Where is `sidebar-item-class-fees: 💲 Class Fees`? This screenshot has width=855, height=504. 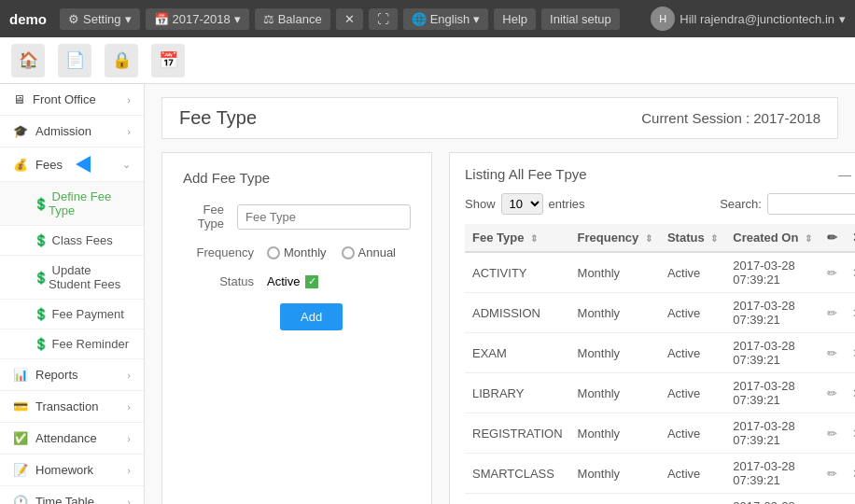
sidebar-item-class-fees: 💲 Class Fees is located at coordinates (72, 241).